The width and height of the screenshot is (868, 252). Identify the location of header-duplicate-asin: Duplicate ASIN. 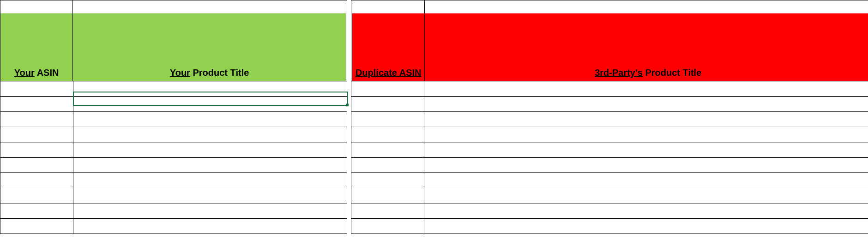
(389, 41).